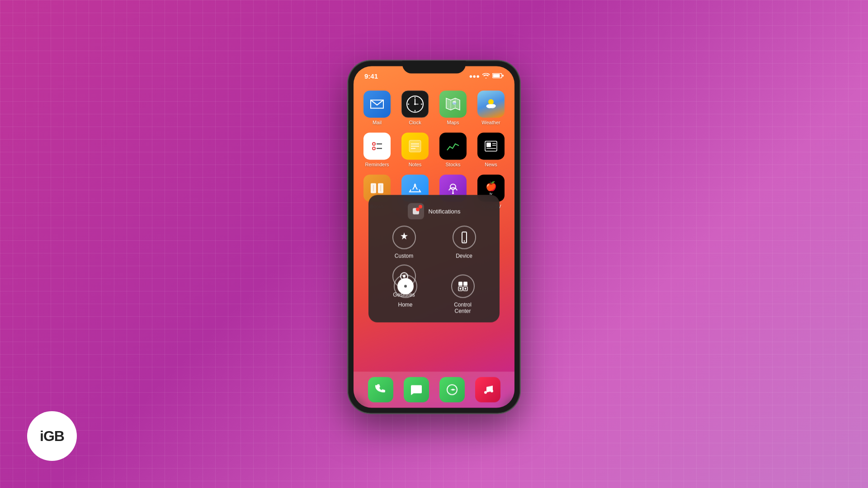 The image size is (868, 488). Describe the element at coordinates (453, 108) in the screenshot. I see `app-maps: 250 Maps` at that location.